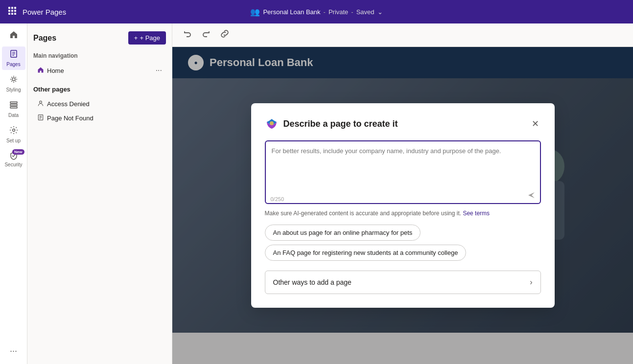 The width and height of the screenshot is (633, 364). Describe the element at coordinates (476, 213) in the screenshot. I see `see-terms-link: See terms` at that location.